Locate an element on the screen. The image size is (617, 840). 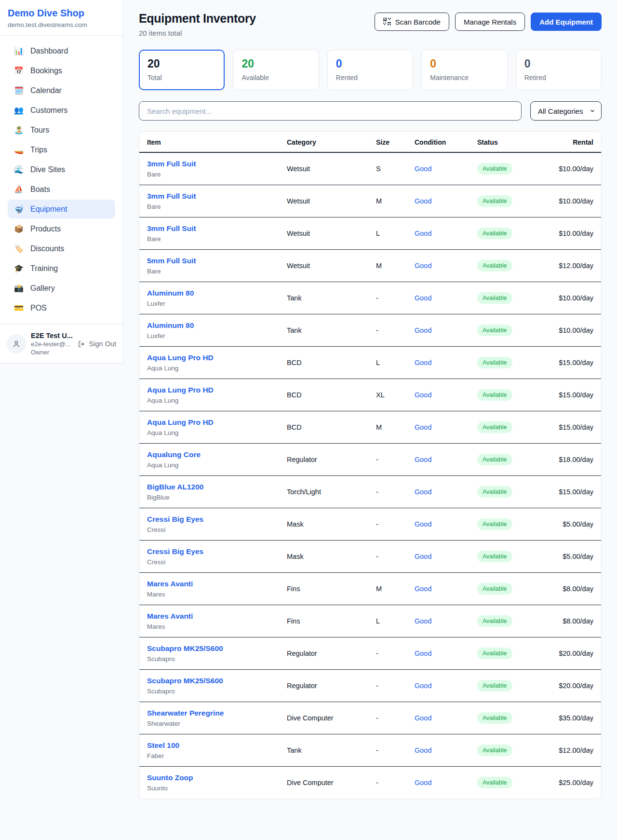
stat-card-available: 20 Available is located at coordinates (276, 70).